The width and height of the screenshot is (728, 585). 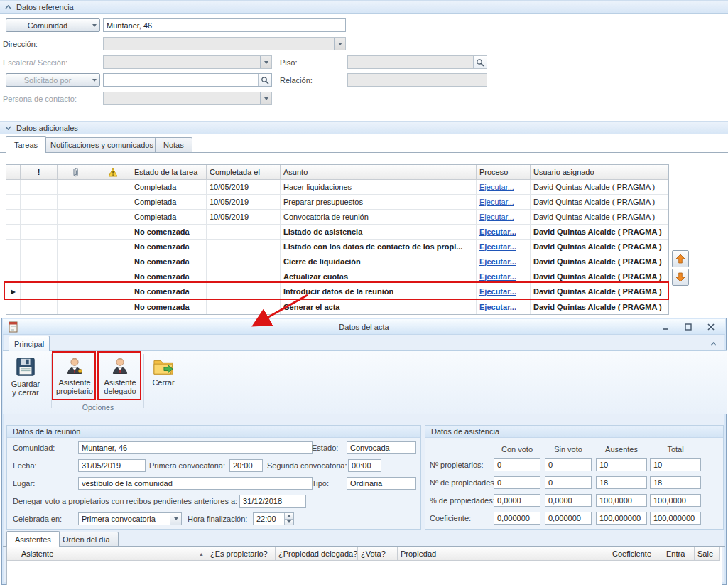 I want to click on priority-column-header: !, so click(x=39, y=172).